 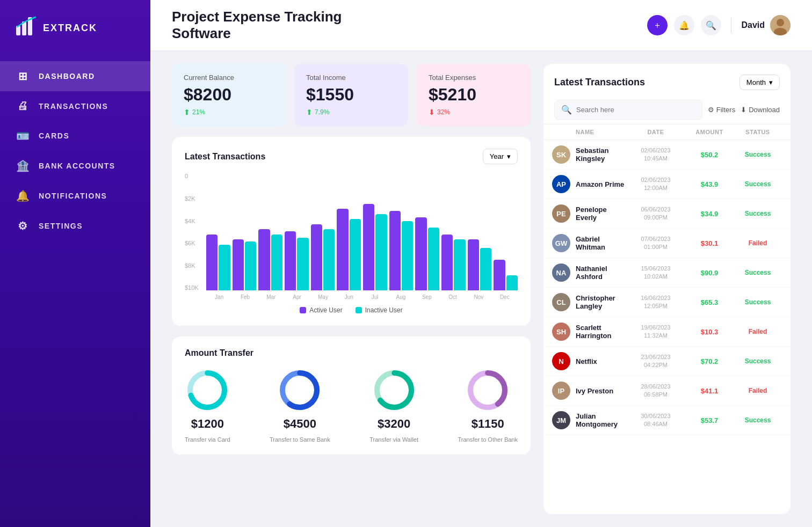 What do you see at coordinates (657, 25) in the screenshot?
I see `add-button: ＋` at bounding box center [657, 25].